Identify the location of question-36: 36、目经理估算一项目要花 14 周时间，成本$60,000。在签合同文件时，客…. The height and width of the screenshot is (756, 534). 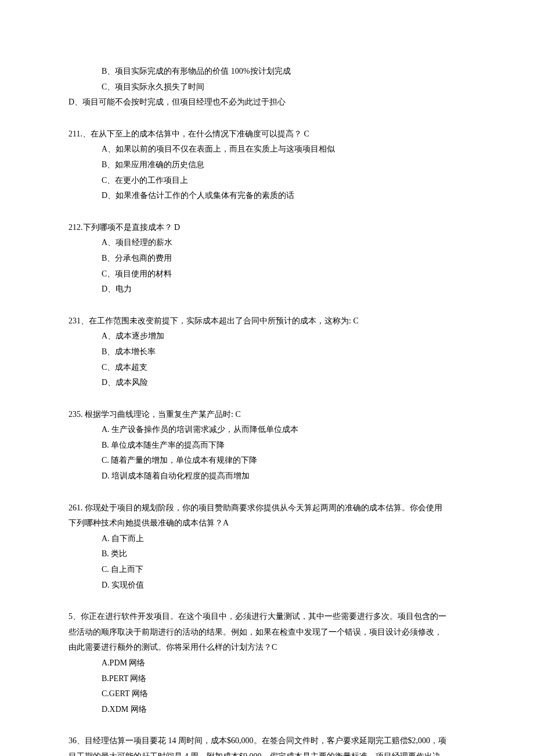
(267, 744).